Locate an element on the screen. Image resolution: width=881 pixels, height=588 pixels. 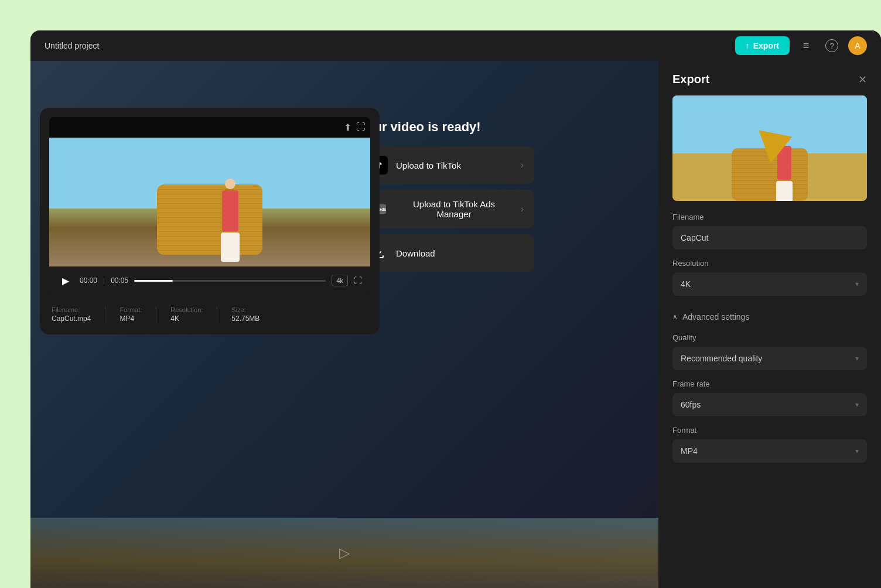
person-figure is located at coordinates (230, 217).